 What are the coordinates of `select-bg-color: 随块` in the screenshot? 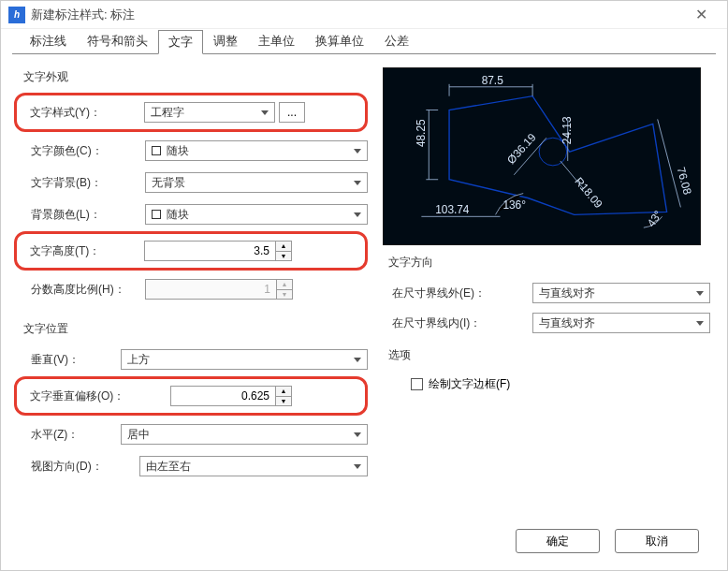 It's located at (256, 214).